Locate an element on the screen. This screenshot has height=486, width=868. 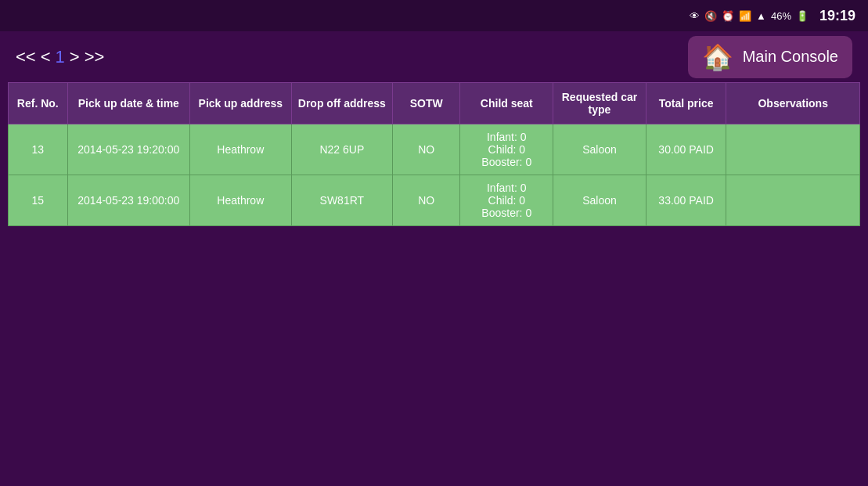
header-total-price: Total price is located at coordinates (686, 103).